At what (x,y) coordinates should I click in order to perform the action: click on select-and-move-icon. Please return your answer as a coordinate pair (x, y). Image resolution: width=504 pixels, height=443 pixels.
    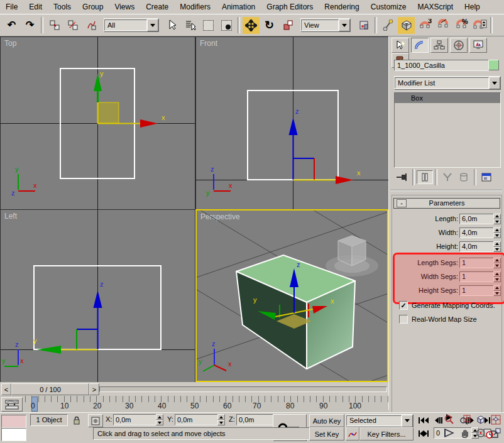
    Looking at the image, I should click on (251, 25).